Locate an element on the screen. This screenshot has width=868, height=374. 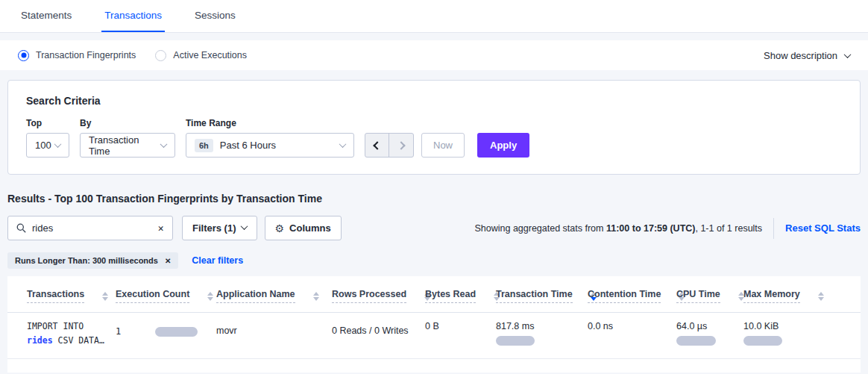
radio-selected-icon is located at coordinates (24, 55).